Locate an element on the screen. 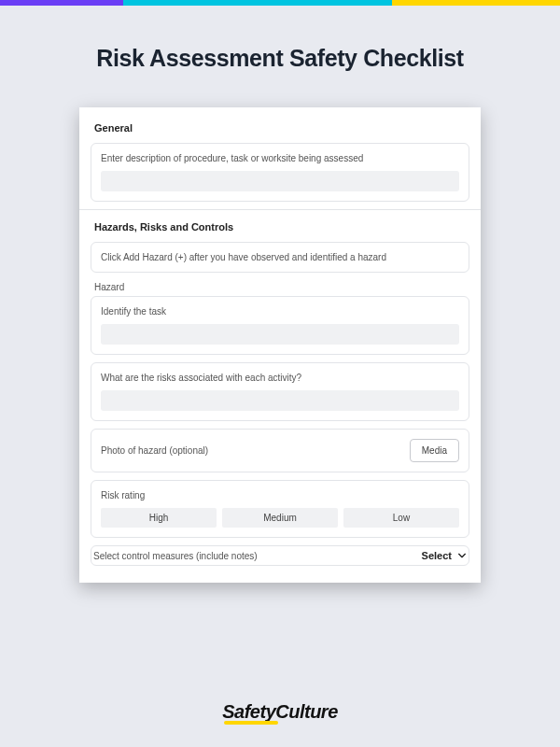 This screenshot has height=747, width=560. stripe-cyan is located at coordinates (258, 3).